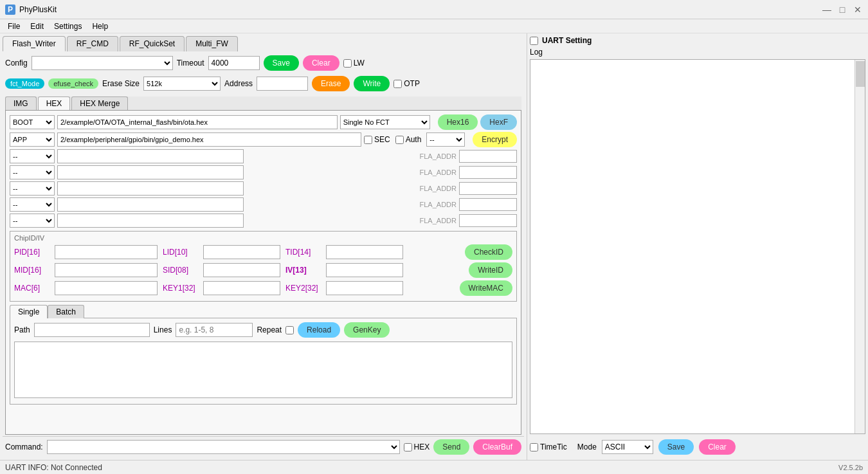  I want to click on address-label: Address, so click(239, 84).